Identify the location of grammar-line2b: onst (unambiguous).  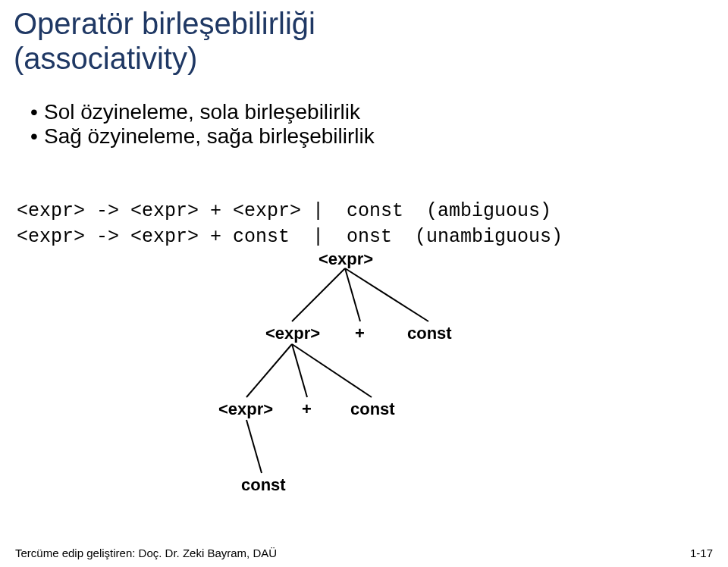
(455, 237).